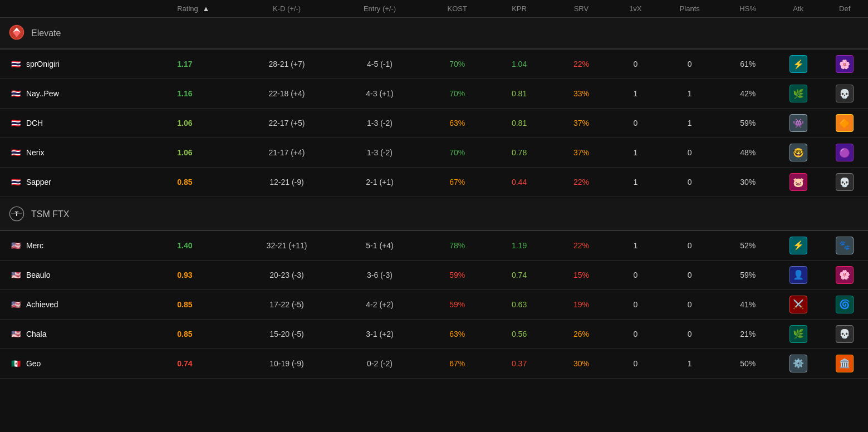 This screenshot has height=432, width=868. What do you see at coordinates (42, 94) in the screenshot?
I see `player-name: Nay..Pew` at bounding box center [42, 94].